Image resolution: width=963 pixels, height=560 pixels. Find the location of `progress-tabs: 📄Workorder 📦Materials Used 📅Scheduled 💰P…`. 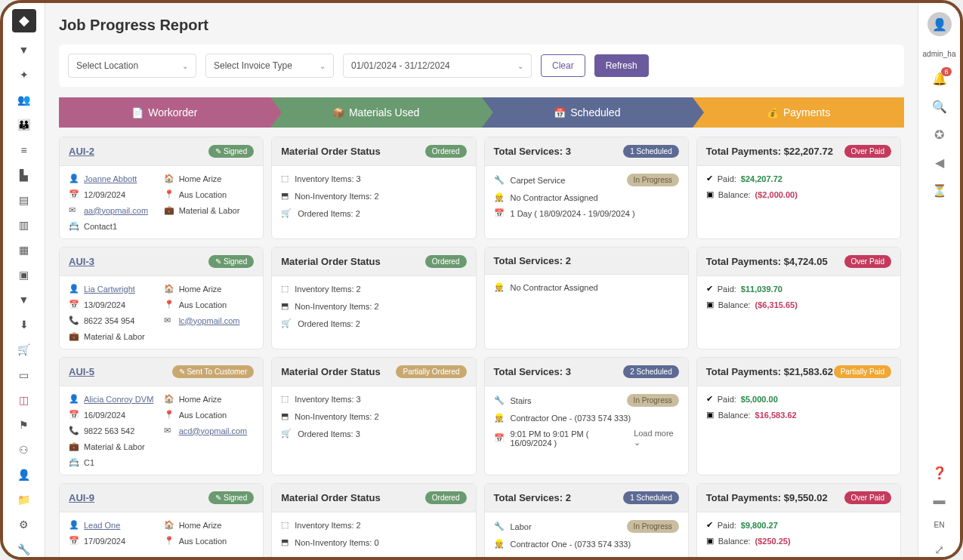

progress-tabs: 📄Workorder 📦Materials Used 📅Scheduled 💰P… is located at coordinates (482, 112).